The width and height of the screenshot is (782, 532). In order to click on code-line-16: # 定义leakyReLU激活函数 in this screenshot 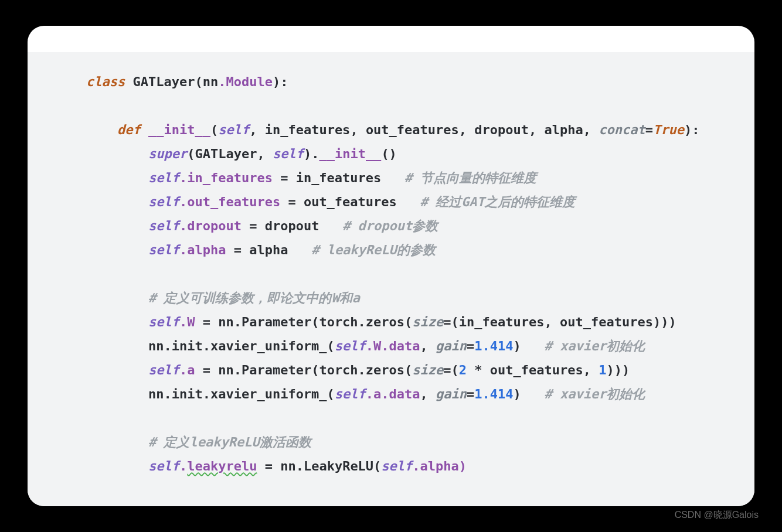, I will do `click(391, 442)`.